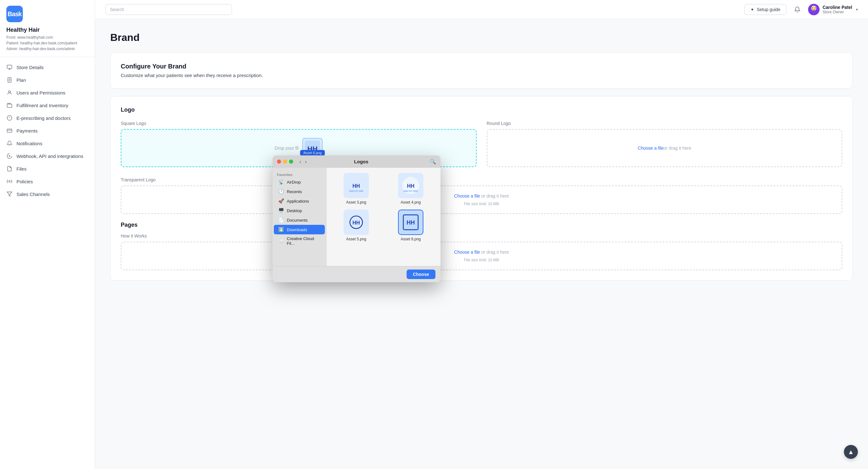 The height and width of the screenshot is (469, 868). What do you see at coordinates (47, 131) in the screenshot?
I see `sidebar-item-payments: Payments` at bounding box center [47, 131].